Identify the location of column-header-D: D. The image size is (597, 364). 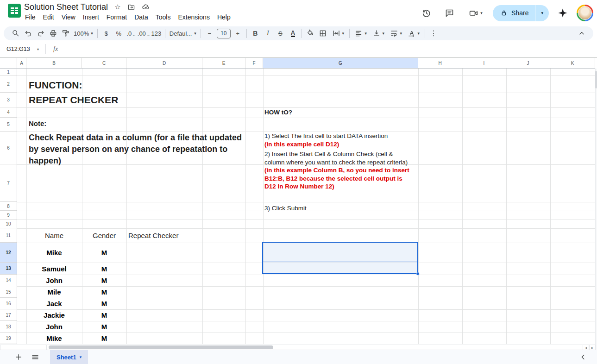
(164, 63).